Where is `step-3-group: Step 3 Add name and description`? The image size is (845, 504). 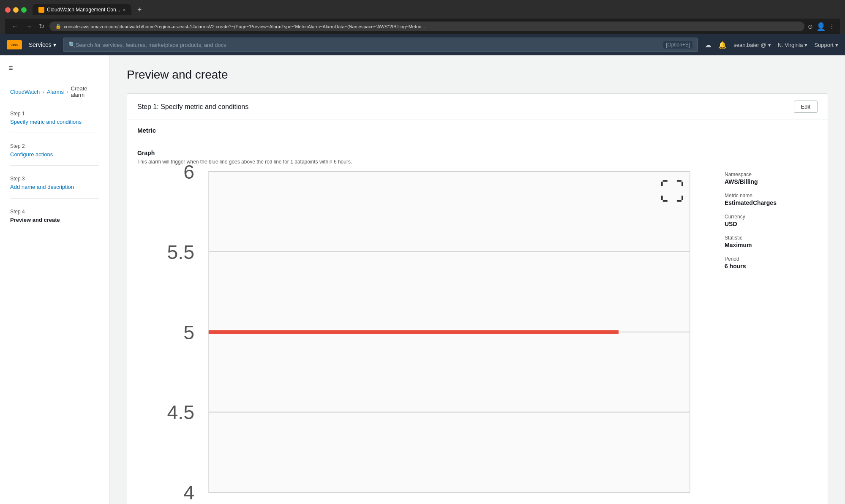 step-3-group: Step 3 Add name and description is located at coordinates (55, 187).